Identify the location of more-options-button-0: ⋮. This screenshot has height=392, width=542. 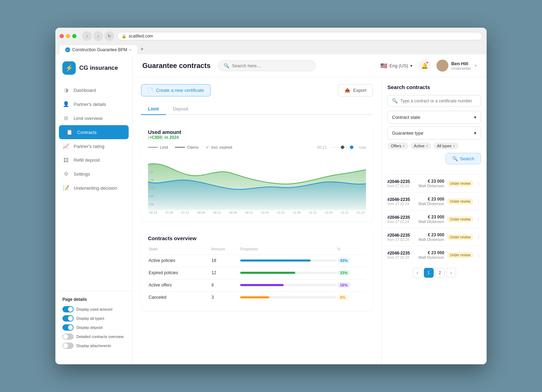
(479, 183).